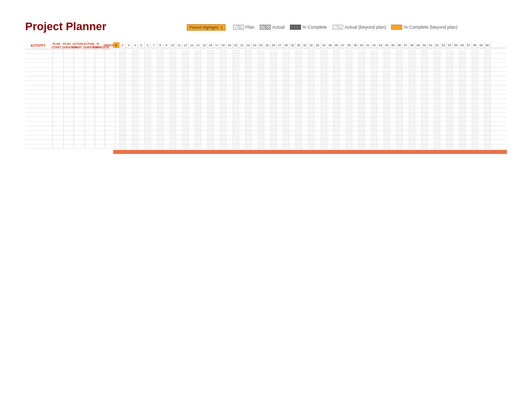  Describe the element at coordinates (318, 51) in the screenshot. I see `gantt-cell-r0-c33` at that location.